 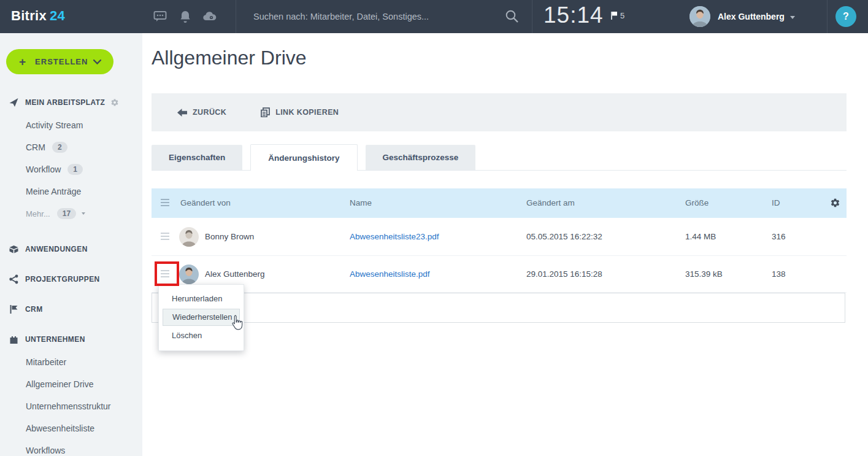 I want to click on table-settings-gear-icon, so click(x=835, y=204).